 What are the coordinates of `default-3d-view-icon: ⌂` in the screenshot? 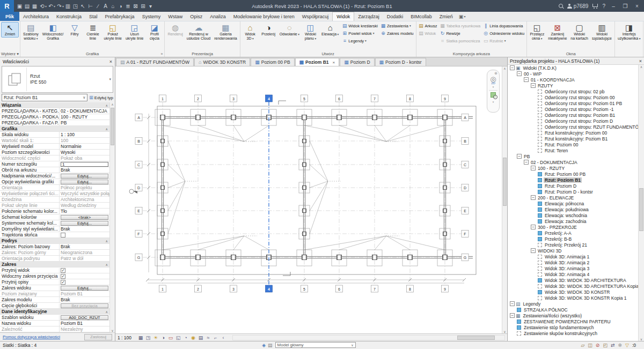 It's located at (113, 6).